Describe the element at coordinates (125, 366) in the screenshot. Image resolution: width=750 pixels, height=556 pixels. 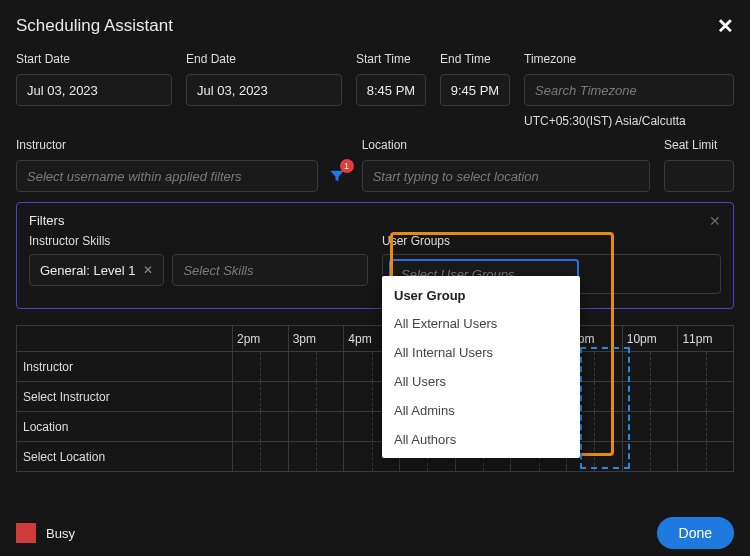
I see `timeline-row-label: Instructor` at that location.